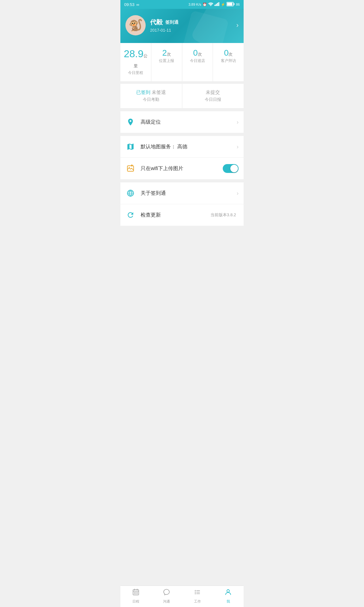  What do you see at coordinates (189, 193) in the screenshot?
I see `menu-about-text: 关于签到通` at bounding box center [189, 193].